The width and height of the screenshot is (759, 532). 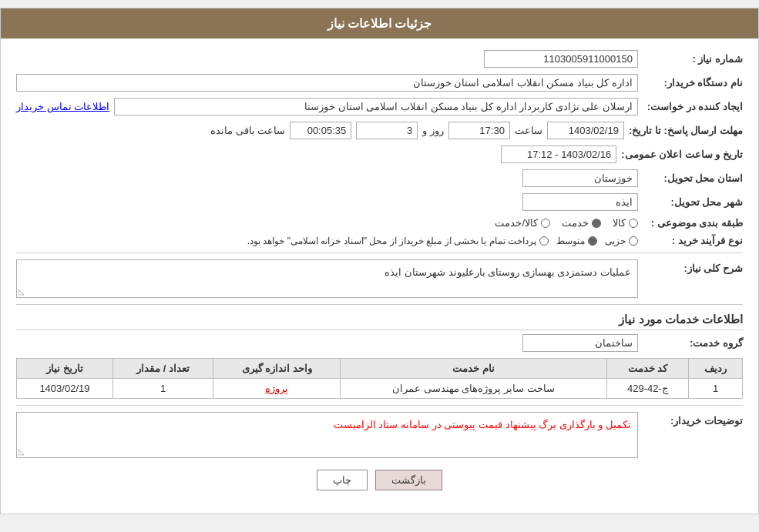 I want to click on table-row: 1 ج-42-429 ساخت سایر پروژه‌های مهندسی عم…, so click(x=380, y=389).